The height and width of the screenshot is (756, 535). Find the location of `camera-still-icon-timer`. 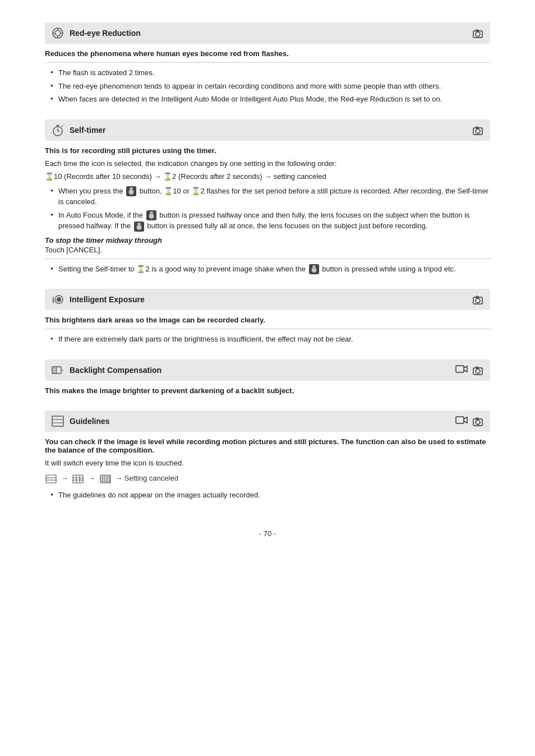

camera-still-icon-timer is located at coordinates (478, 130).